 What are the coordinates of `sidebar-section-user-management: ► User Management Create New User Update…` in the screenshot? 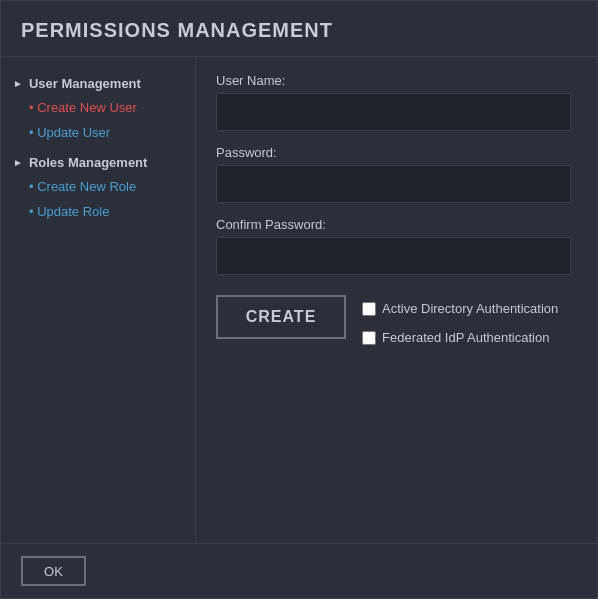 It's located at (98, 108).